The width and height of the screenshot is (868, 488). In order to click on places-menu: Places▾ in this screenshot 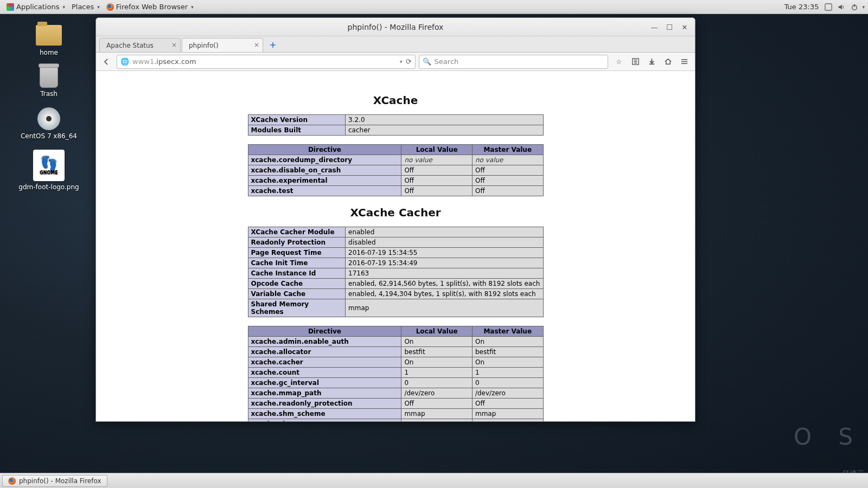, I will do `click(86, 7)`.